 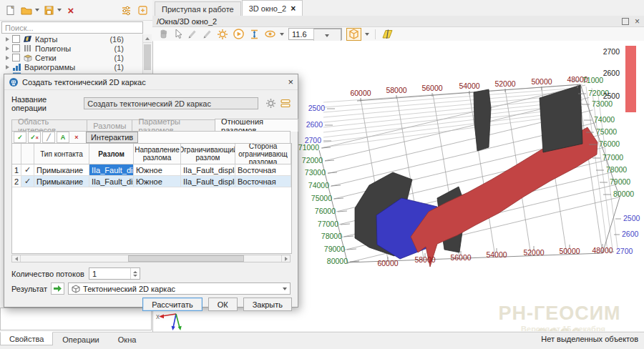 I want to click on scroll-left-icon, so click(x=16, y=259).